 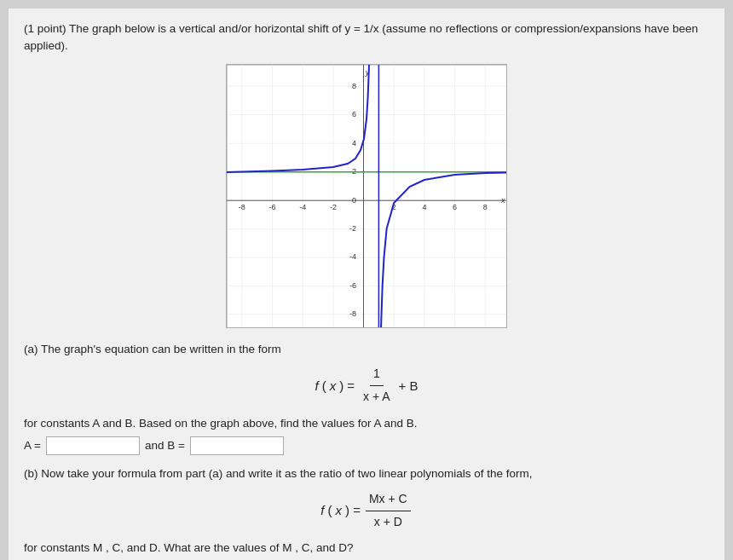 What do you see at coordinates (366, 474) in the screenshot?
I see `part-b-intro: (b) Now take your formula from part (a) …` at bounding box center [366, 474].